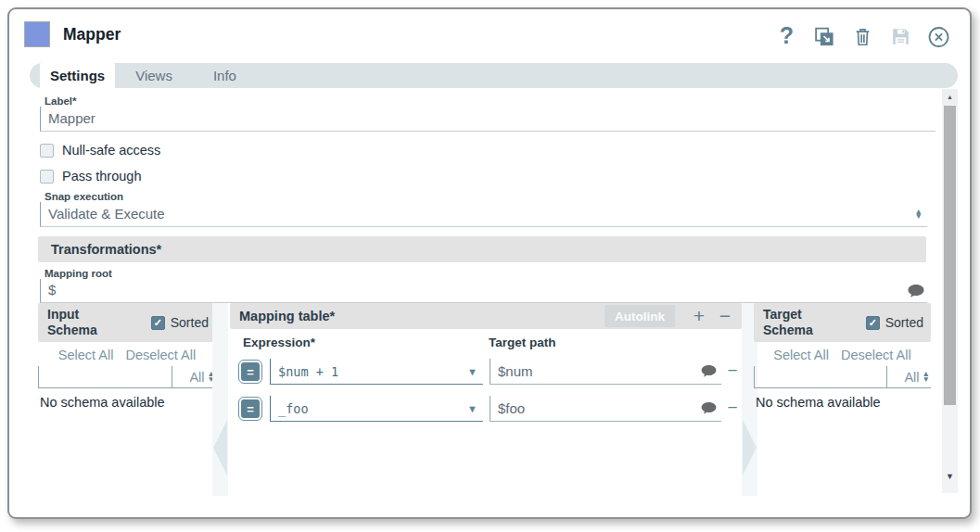 The width and height of the screenshot is (980, 532). I want to click on label-field, so click(488, 119).